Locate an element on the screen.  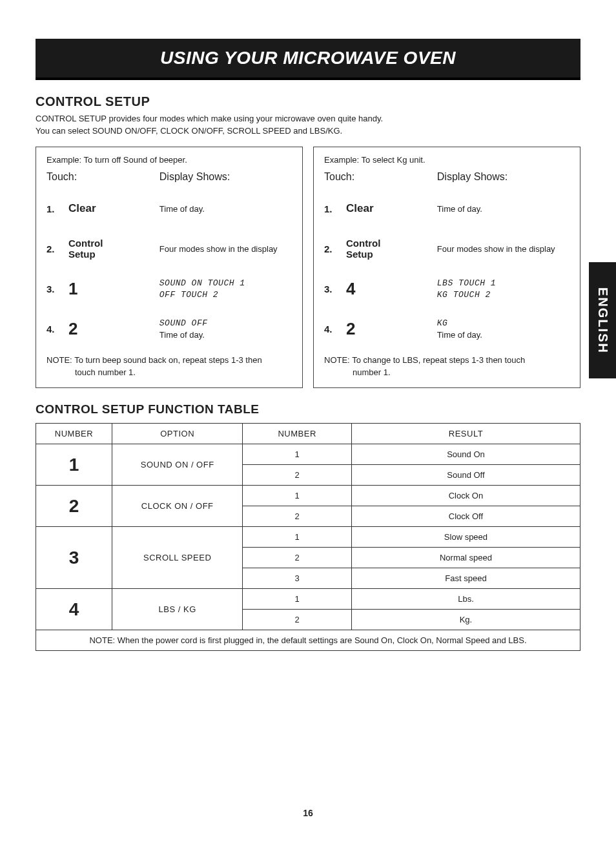
example-title: Example: To select Kg unit. is located at coordinates (447, 160).